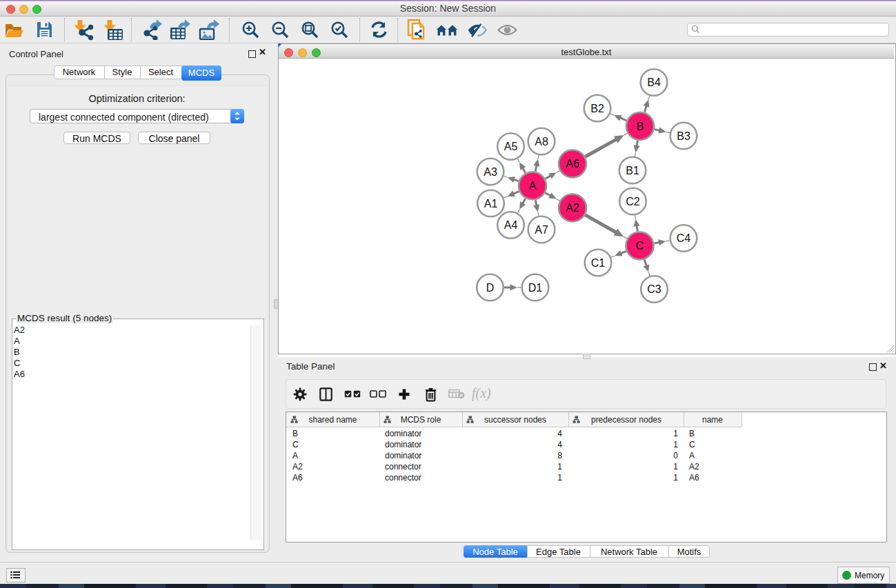 This screenshot has width=896, height=588. Describe the element at coordinates (490, 288) in the screenshot. I see `svg-text: D` at that location.